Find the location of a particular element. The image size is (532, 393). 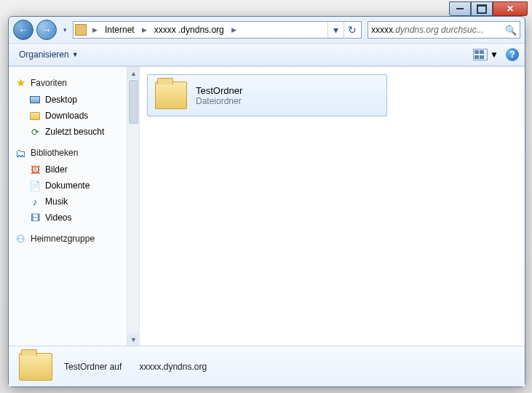

tree-label: Zuletzt besucht is located at coordinates (74, 132).